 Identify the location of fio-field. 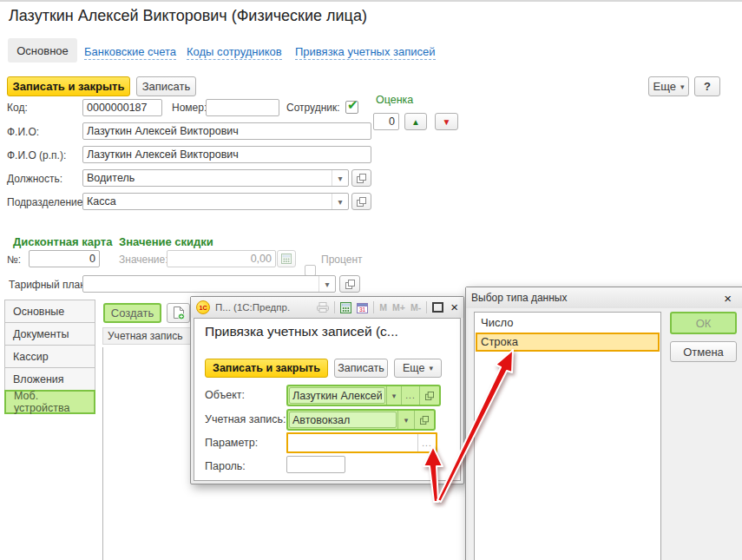
(227, 131).